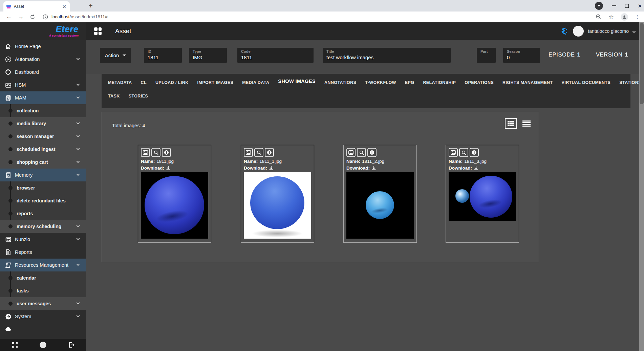  What do you see at coordinates (256, 83) in the screenshot?
I see `tab-media-data: MEDIA DATA` at bounding box center [256, 83].